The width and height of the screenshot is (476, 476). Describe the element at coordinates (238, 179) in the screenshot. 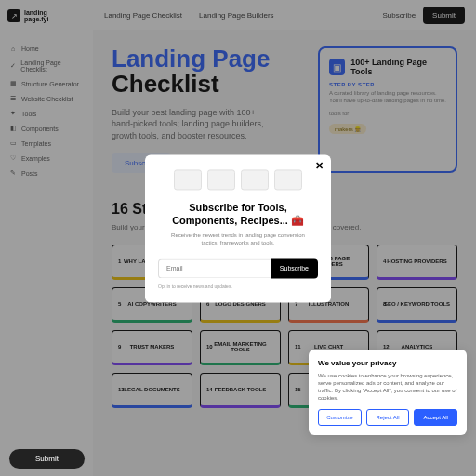

I see `modal-thumbnails` at that location.